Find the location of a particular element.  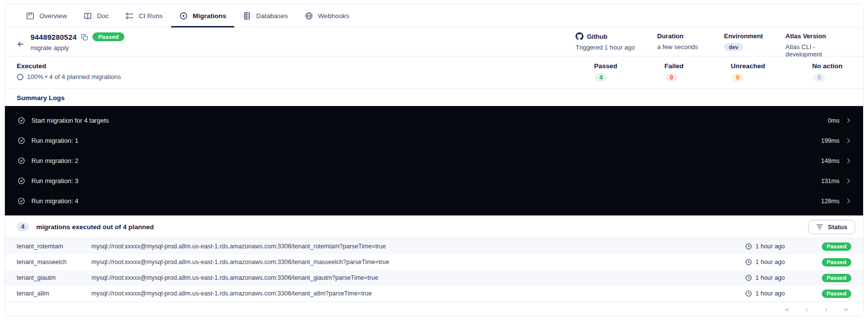

tab-label: Webhooks is located at coordinates (334, 16).